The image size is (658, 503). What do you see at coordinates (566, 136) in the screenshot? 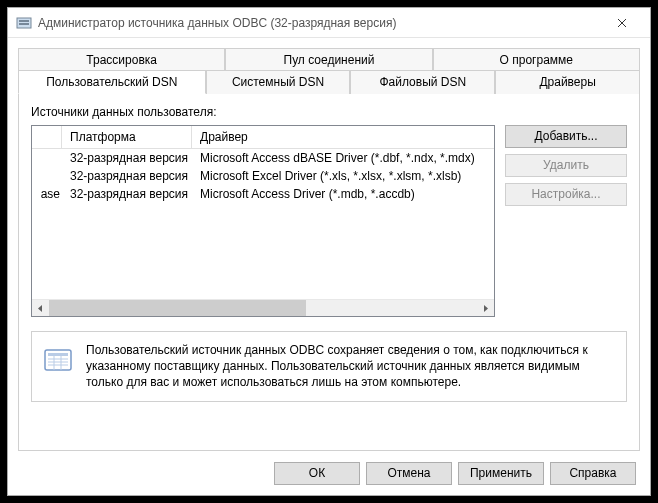
I see `add-button: Добавить...` at bounding box center [566, 136].